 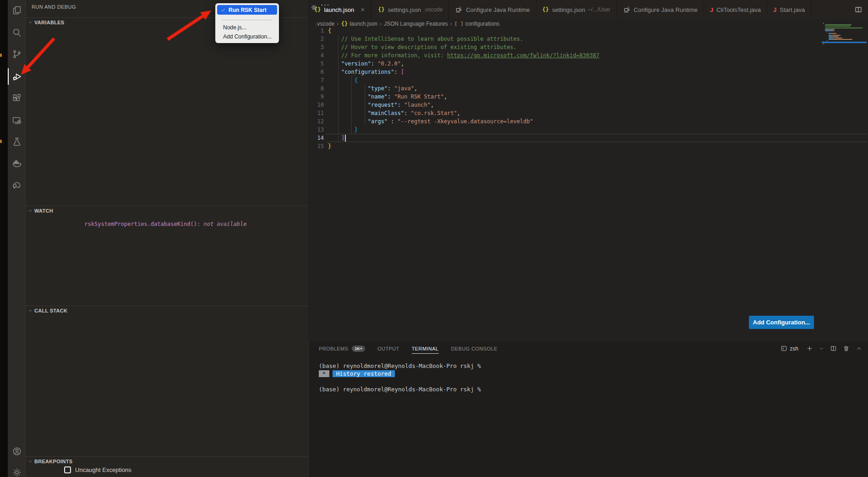 What do you see at coordinates (483, 24) in the screenshot?
I see `breadcrumb-label: configurations` at bounding box center [483, 24].